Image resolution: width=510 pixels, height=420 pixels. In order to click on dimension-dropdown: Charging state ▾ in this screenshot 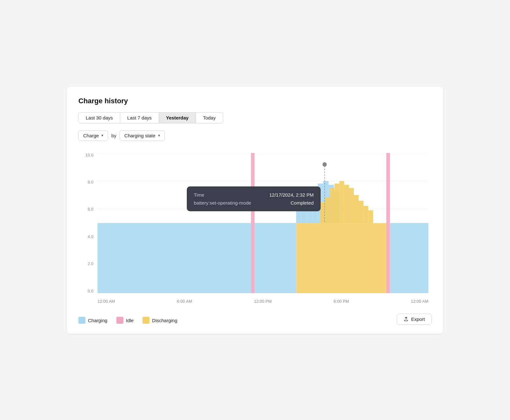, I will do `click(142, 136)`.